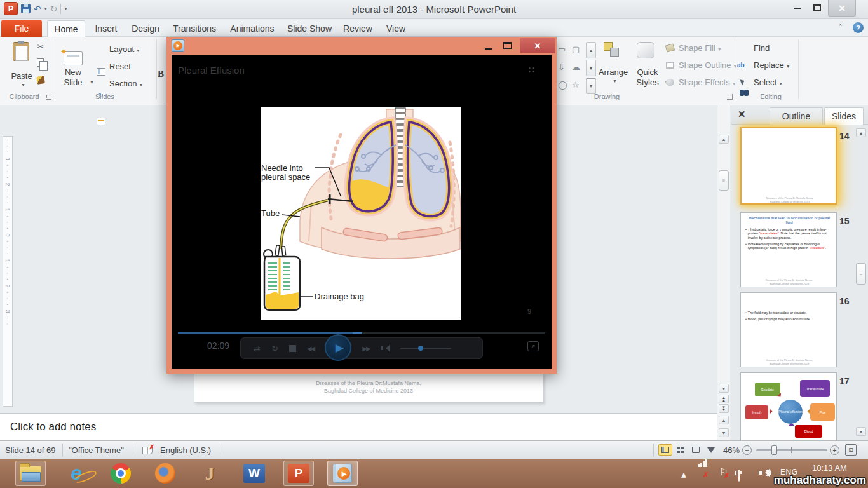 The image size is (868, 488). Describe the element at coordinates (31, 473) in the screenshot. I see `taskbar-explorer-button` at that location.